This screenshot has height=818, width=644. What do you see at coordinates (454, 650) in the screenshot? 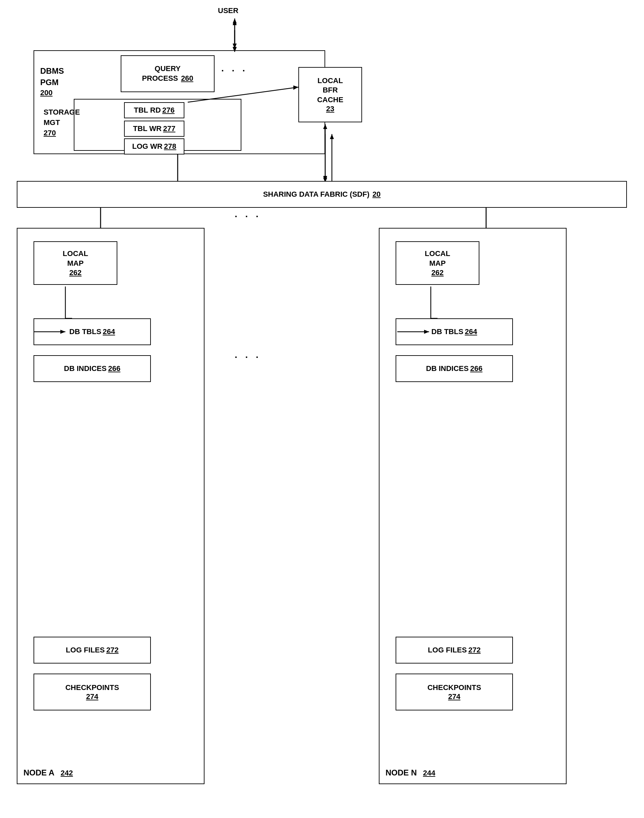
I see `node-n-log-files-box: LOG FILES 272` at bounding box center [454, 650].